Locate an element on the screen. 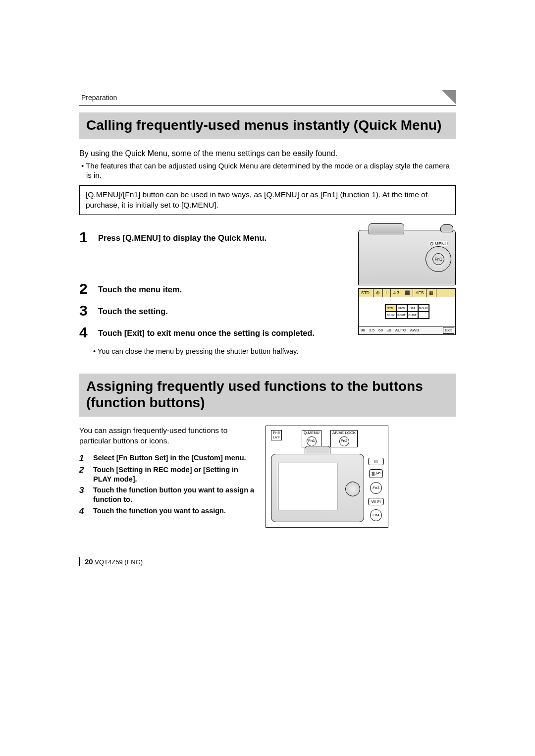 The image size is (535, 756). illustrations-right-1: Q.MENU Fn1 STD. ⊕ L 4:3 ⬛ AFS ▦ STD. VIV… is located at coordinates (407, 293).